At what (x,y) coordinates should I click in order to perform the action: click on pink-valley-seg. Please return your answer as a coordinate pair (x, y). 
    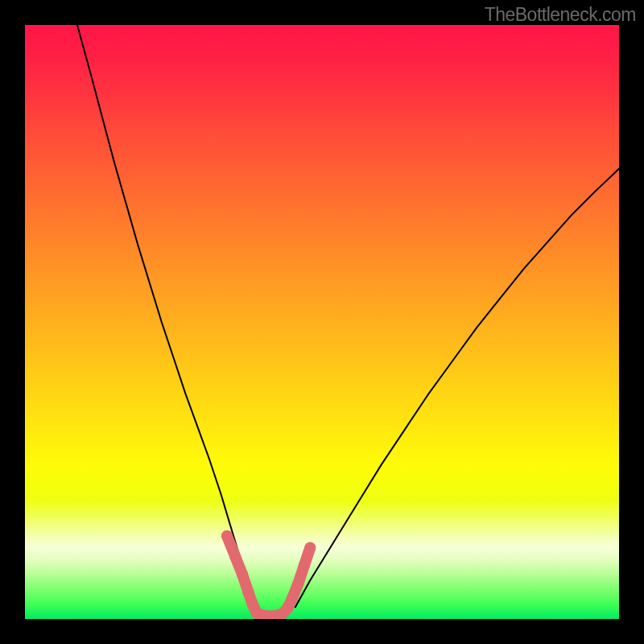
    Looking at the image, I should click on (308, 556).